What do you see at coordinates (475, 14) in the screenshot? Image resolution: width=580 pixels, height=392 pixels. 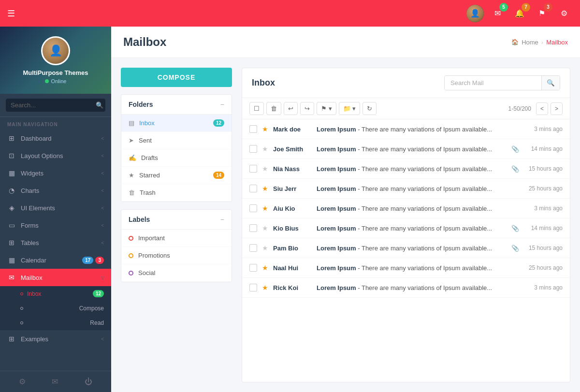 I see `avatar-button: 👤` at bounding box center [475, 14].